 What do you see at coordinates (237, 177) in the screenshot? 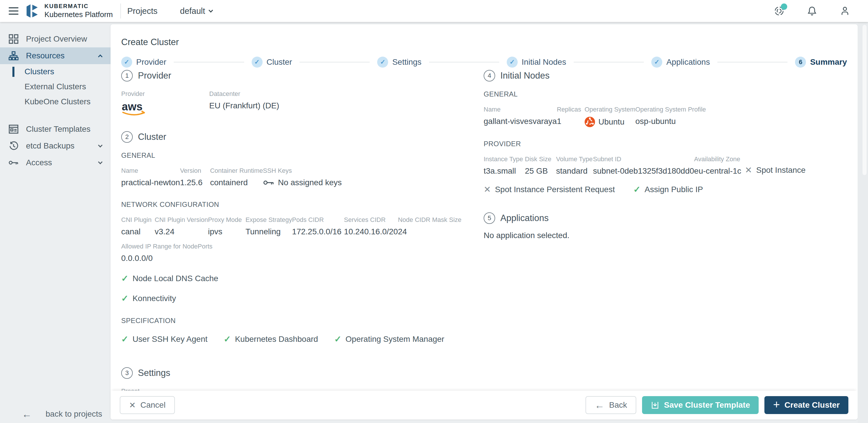
I see `container-runtime-field: Container Runtime containerd` at bounding box center [237, 177].